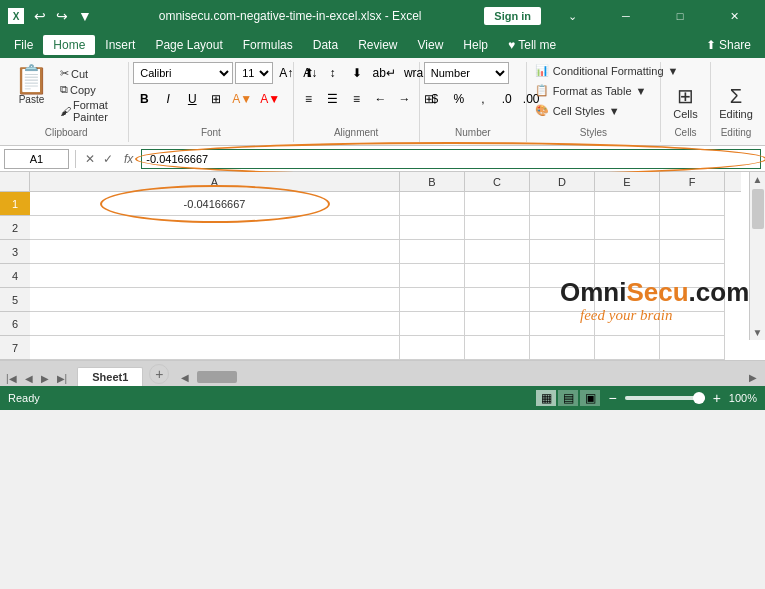 The width and height of the screenshot is (765, 589). Describe the element at coordinates (590, 398) in the screenshot. I see `page-break-view-button: ▣` at that location.